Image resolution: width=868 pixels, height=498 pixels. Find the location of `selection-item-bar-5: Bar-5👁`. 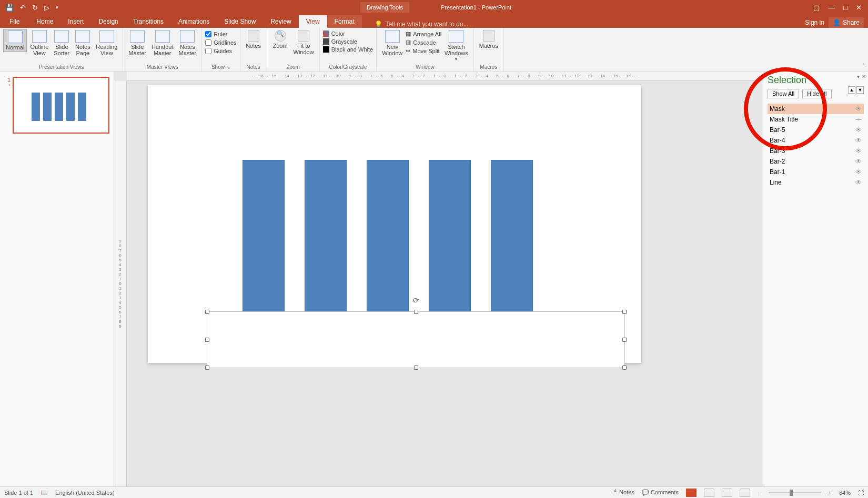

selection-item-bar-5: Bar-5👁 is located at coordinates (815, 130).